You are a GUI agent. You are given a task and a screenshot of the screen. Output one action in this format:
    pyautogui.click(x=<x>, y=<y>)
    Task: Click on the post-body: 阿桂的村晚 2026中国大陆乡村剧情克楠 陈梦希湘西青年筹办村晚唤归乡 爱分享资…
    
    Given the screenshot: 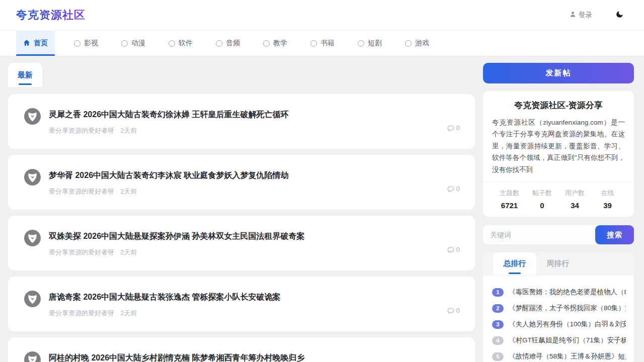 What is the action you would take?
    pyautogui.click(x=177, y=357)
    